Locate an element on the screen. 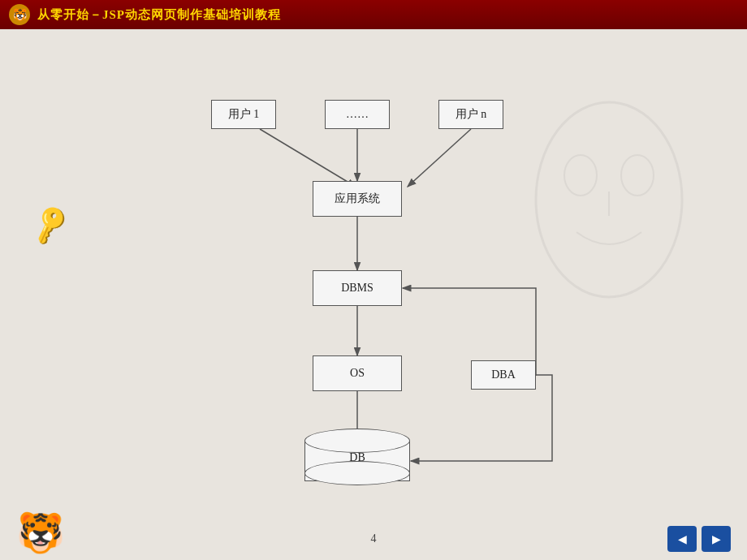  usern-label: 用户 n is located at coordinates (471, 114).